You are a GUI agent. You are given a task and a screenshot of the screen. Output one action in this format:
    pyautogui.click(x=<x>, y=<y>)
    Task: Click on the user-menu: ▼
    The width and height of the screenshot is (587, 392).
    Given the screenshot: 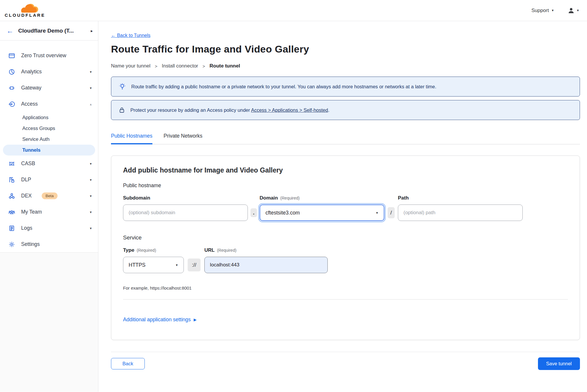 What is the action you would take?
    pyautogui.click(x=573, y=11)
    